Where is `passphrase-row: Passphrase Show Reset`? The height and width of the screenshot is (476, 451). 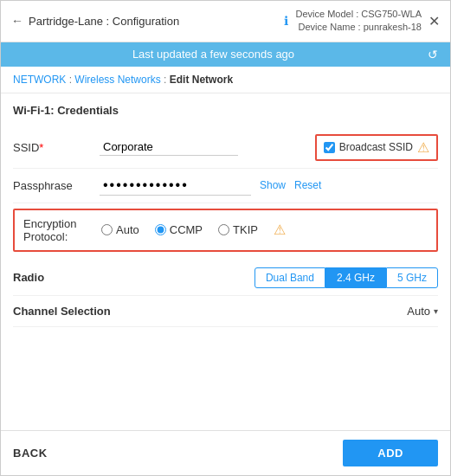
passphrase-row: Passphrase Show Reset is located at coordinates (225, 186).